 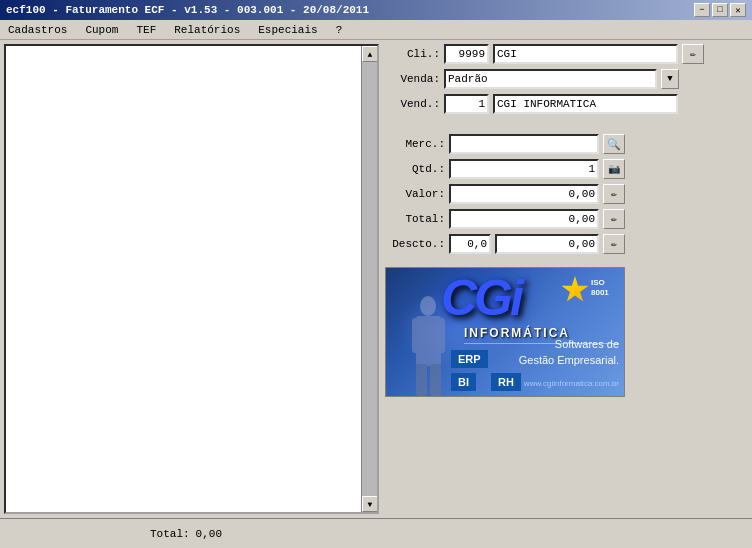 What do you see at coordinates (566, 54) in the screenshot?
I see `cli-row: Cli.: ✏` at bounding box center [566, 54].